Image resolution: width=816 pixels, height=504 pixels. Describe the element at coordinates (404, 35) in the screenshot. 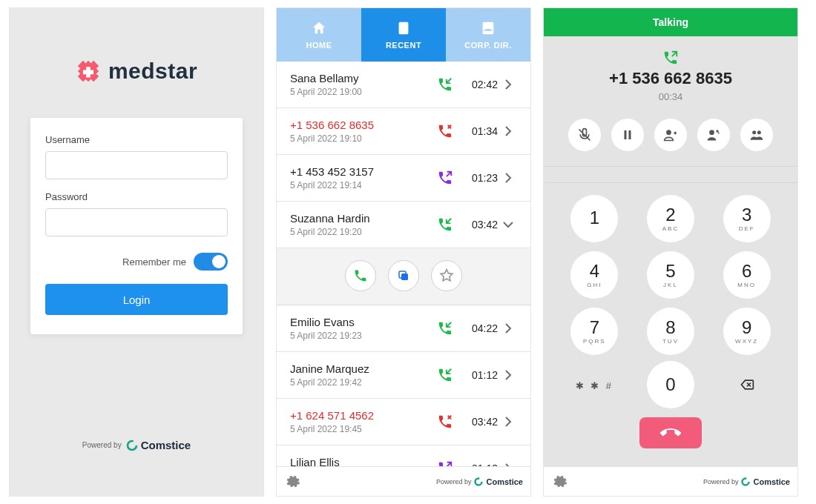

I see `top-tabs: HOME RECENT CORP. DIR.` at that location.